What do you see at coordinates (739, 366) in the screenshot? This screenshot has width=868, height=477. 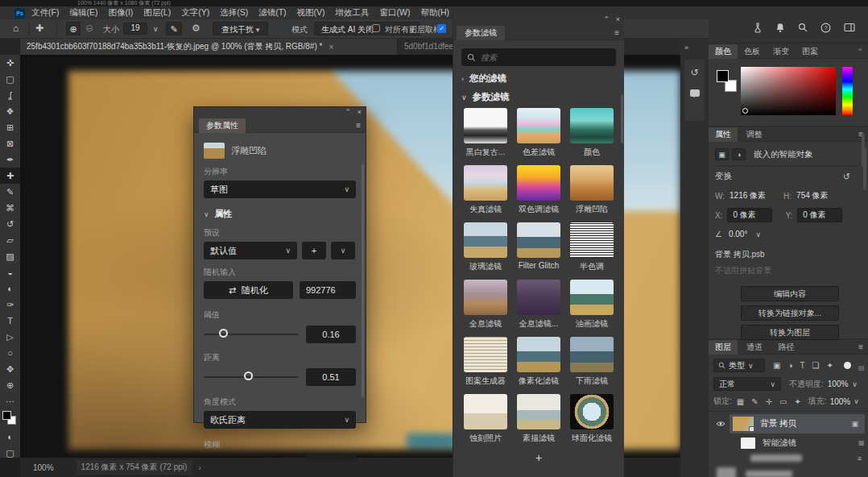 I see `layer-filter-type-select: 类型 ∨` at bounding box center [739, 366].